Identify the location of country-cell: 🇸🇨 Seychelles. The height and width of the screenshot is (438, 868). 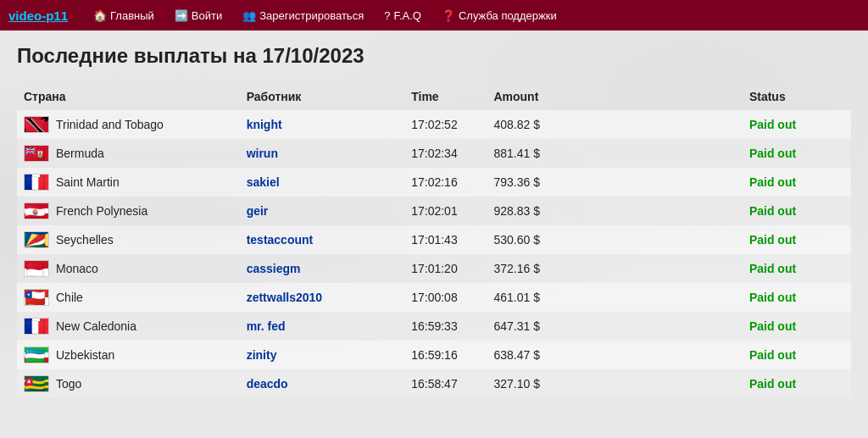
(129, 240).